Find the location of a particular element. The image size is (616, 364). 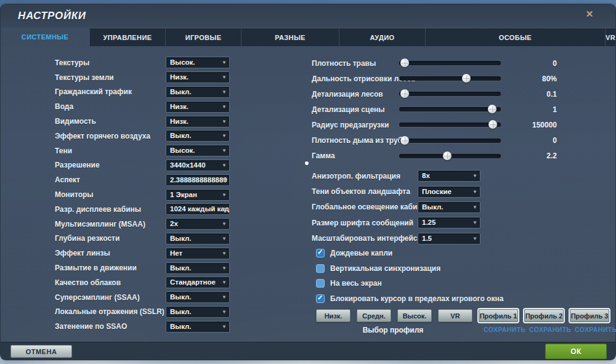

setting-row: Разрешение 3440x1440 ▼ is located at coordinates (154, 166).